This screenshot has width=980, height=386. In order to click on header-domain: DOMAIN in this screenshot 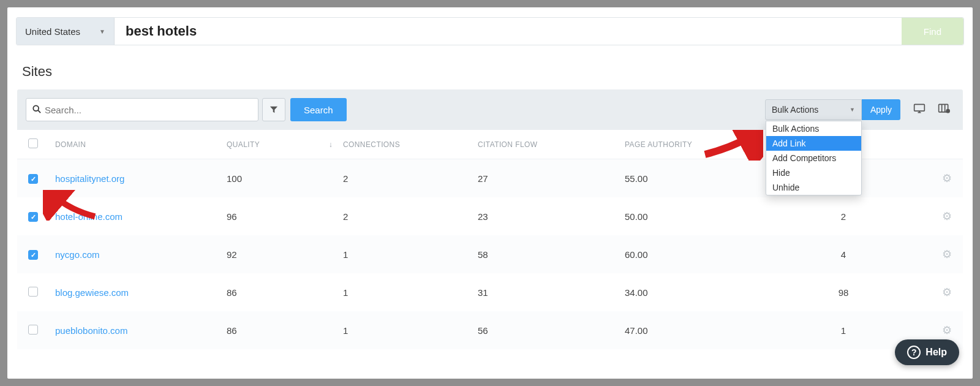, I will do `click(141, 145)`.